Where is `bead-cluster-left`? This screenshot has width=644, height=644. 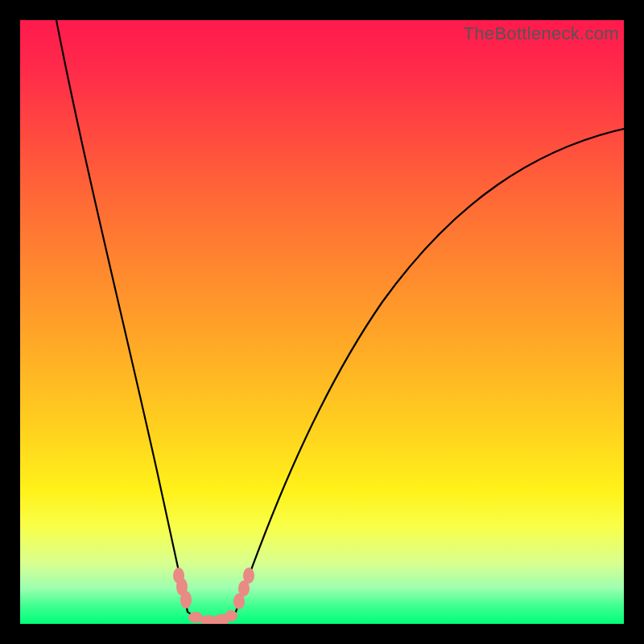 bead-cluster-left is located at coordinates (182, 588).